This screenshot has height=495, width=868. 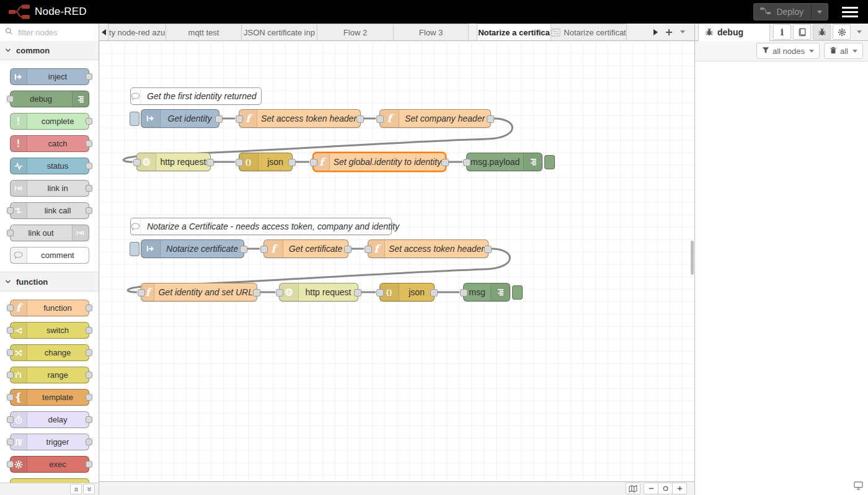 What do you see at coordinates (50, 211) in the screenshot?
I see `palette-node-link-call: link call` at bounding box center [50, 211].